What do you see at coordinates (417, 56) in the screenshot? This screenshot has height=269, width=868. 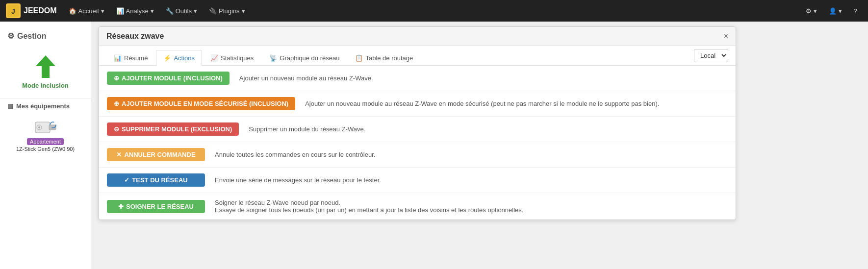 I see `panel-tabs: 📊 Résumé ⚡ Actions 📈 Statistiques 📡 Grap…` at bounding box center [417, 56].